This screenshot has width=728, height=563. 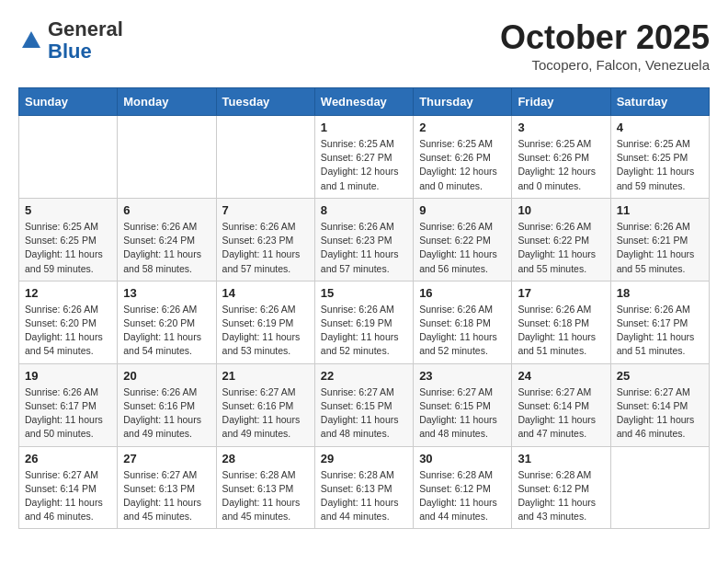 I want to click on day-header-thursday: Thursday, so click(x=463, y=102).